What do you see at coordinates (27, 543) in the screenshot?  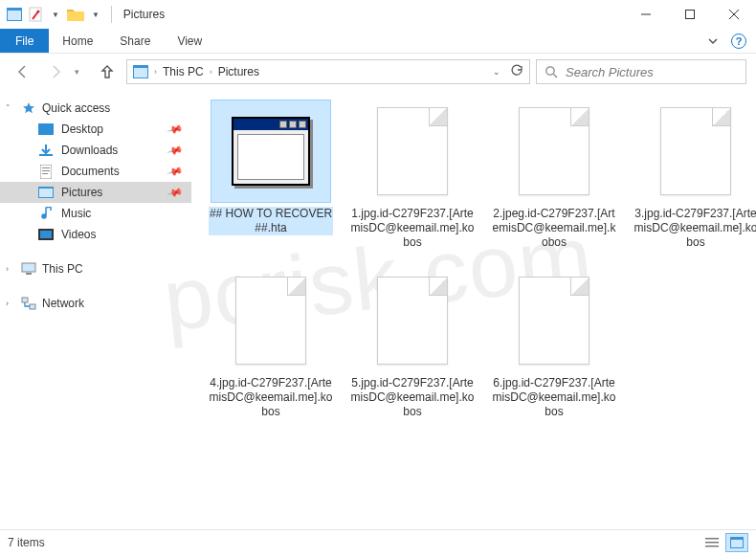 I see `item-count-label: 7 items` at bounding box center [27, 543].